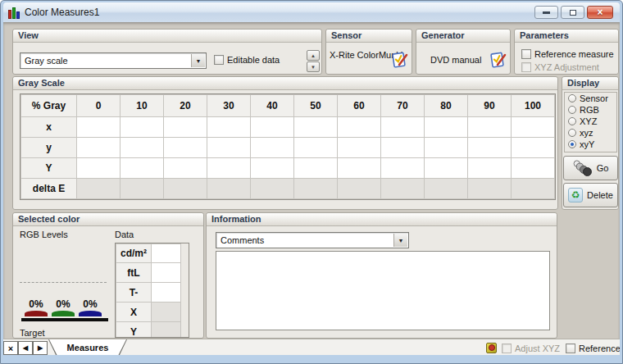 The width and height of the screenshot is (623, 364). Describe the element at coordinates (590, 122) in the screenshot. I see `display-radio-group: SensorRGBXYZxyzxyY` at that location.